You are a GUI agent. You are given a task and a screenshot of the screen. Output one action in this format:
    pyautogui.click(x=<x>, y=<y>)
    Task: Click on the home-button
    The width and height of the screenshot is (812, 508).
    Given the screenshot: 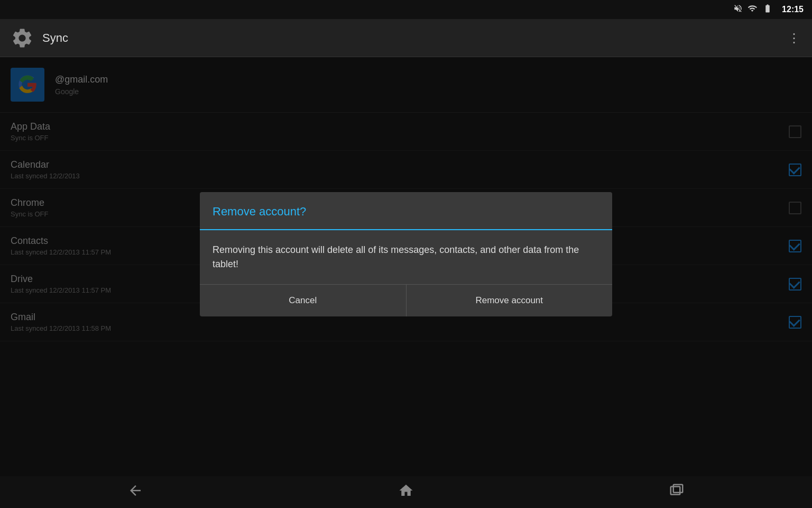 What is the action you would take?
    pyautogui.click(x=406, y=492)
    